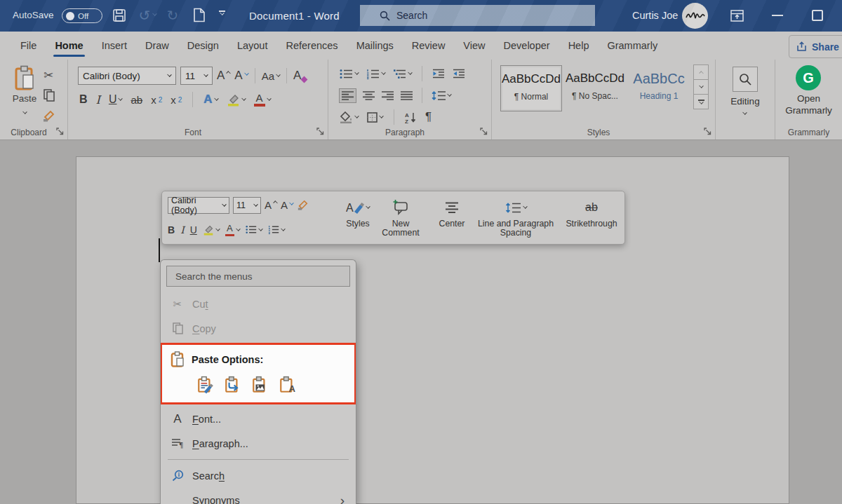  I want to click on search-input, so click(481, 15).